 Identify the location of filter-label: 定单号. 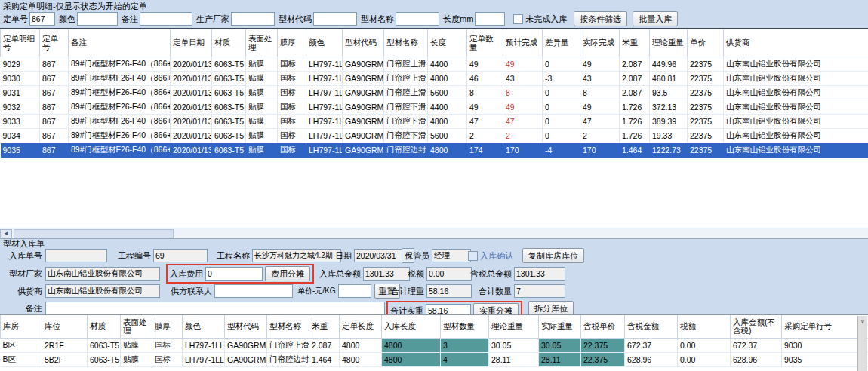
(15, 20).